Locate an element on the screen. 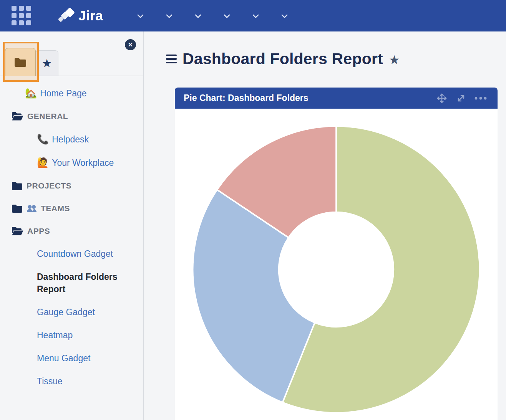 This screenshot has width=506, height=420. gadget-header-icons is located at coordinates (461, 98).